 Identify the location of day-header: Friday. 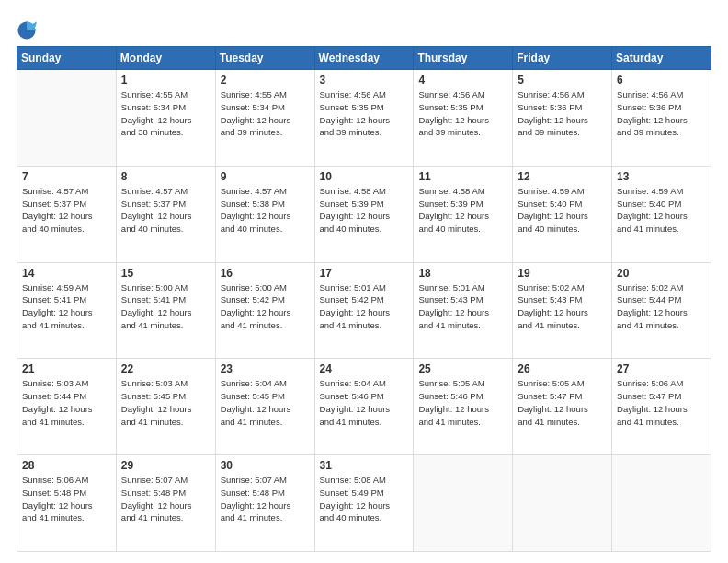
(563, 59).